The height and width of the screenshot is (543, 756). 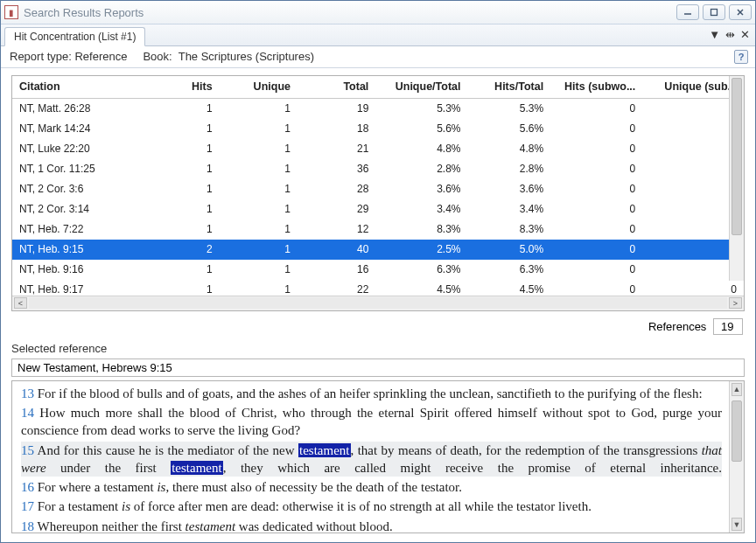 I want to click on table-row: NT, Matt. 26:2811195.3%5.3%00, so click(x=378, y=108).